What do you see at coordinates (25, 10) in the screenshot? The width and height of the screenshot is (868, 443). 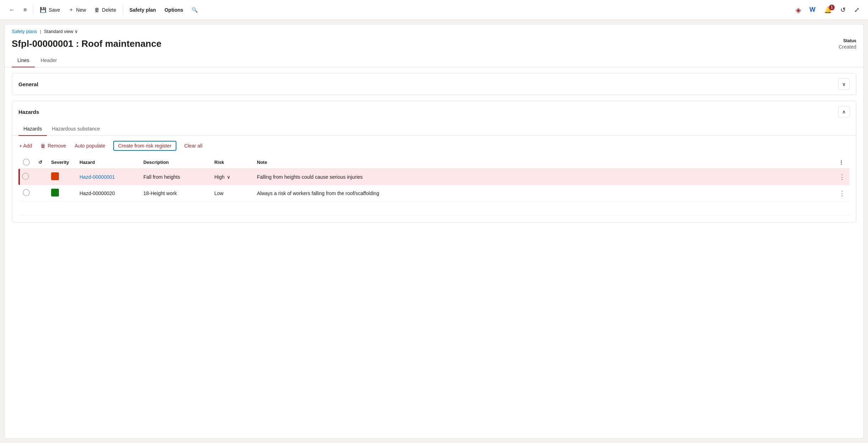 I see `menu-button: ≡` at bounding box center [25, 10].